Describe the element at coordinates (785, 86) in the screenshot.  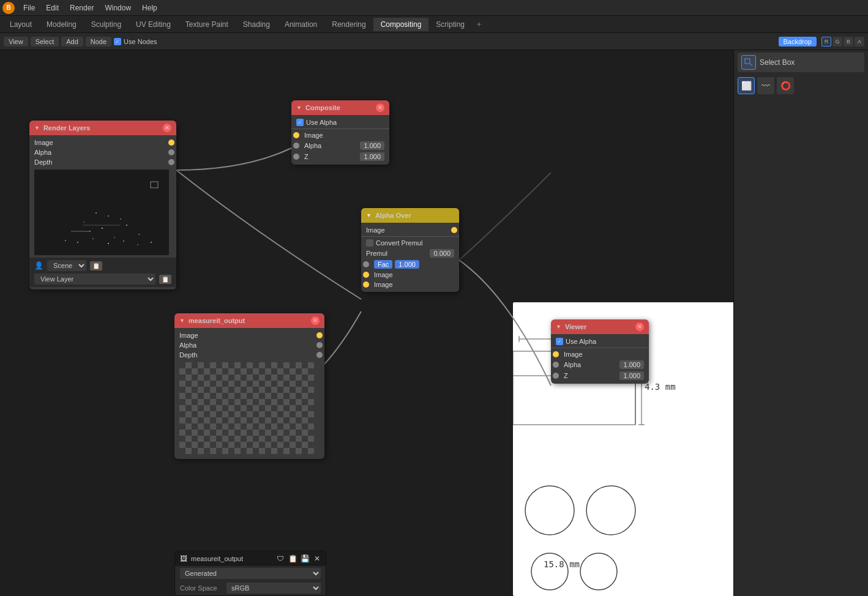
I see `tool-circle-btn: ⭕` at that location.